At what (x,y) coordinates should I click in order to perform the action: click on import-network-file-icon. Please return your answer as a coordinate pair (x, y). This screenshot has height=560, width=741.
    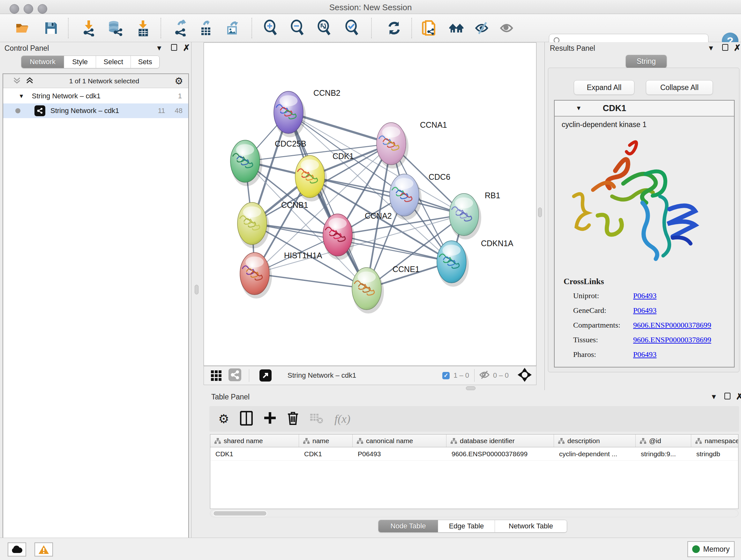
    Looking at the image, I should click on (89, 28).